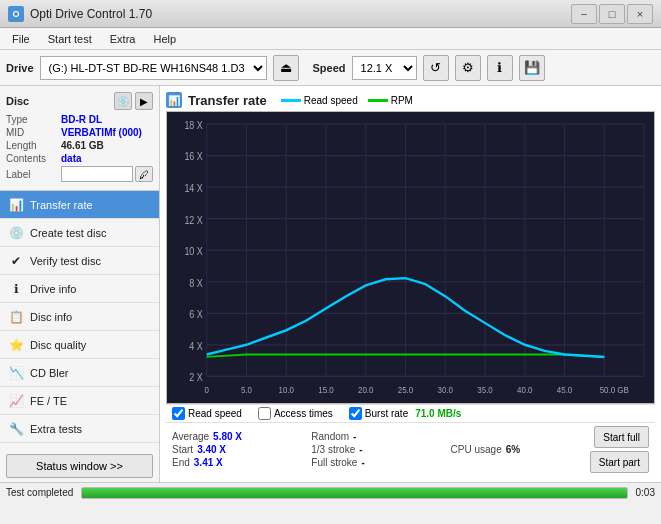  What do you see at coordinates (646, 492) in the screenshot?
I see `status-time: 0:03` at bounding box center [646, 492].